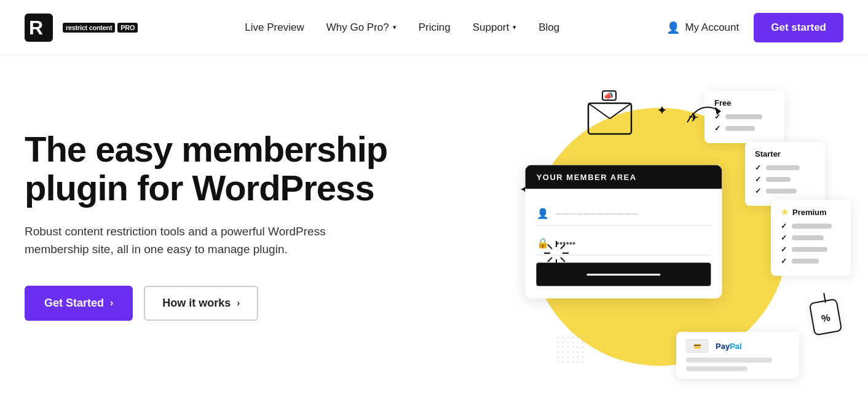  I want to click on header-right: 👤 My Account Get started, so click(755, 28).